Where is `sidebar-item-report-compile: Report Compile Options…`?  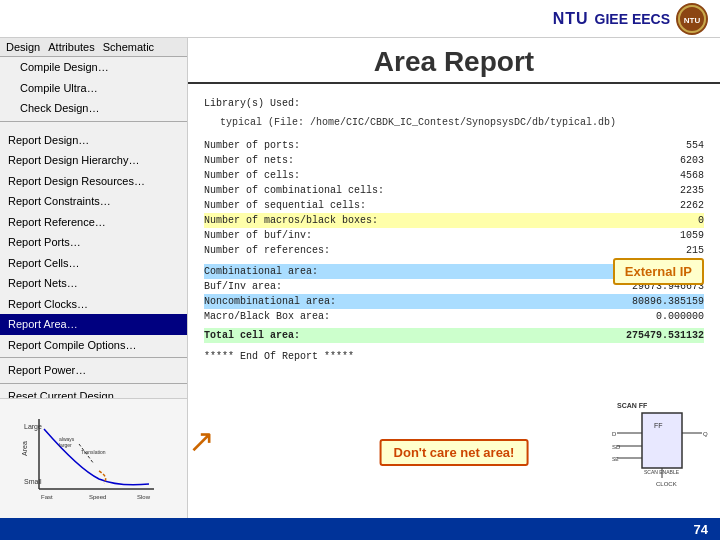
sidebar-item-report-compile: Report Compile Options… is located at coordinates (94, 346).